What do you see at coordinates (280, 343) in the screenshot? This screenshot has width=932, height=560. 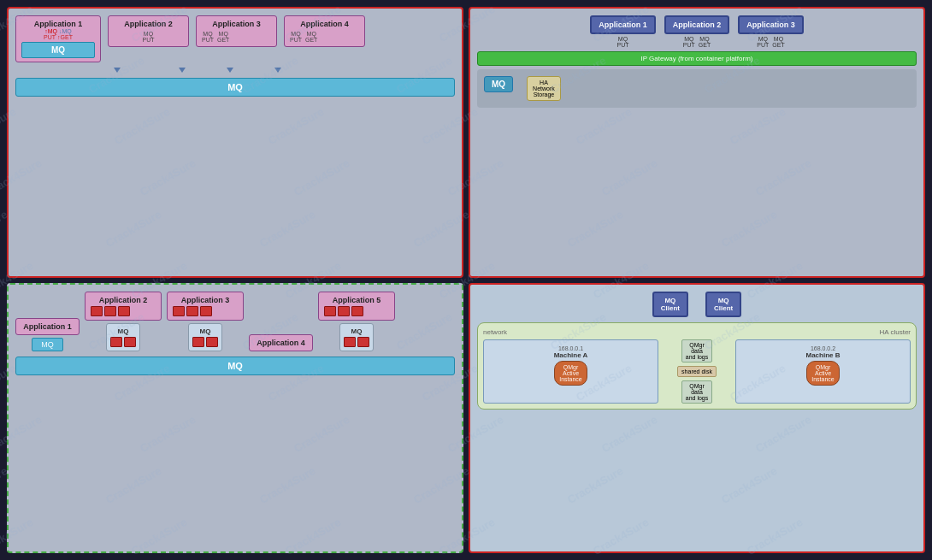 I see `bl-app4-box: Application 4` at bounding box center [280, 343].